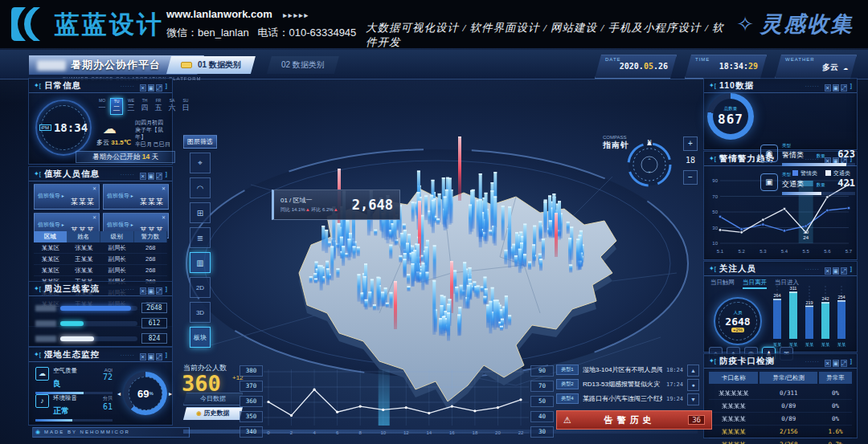 The width and height of the screenshot is (868, 444). What do you see at coordinates (780, 377) in the screenshot?
I see `table-header-row: 卡口名称异常/已检测异常率` at bounding box center [780, 377].